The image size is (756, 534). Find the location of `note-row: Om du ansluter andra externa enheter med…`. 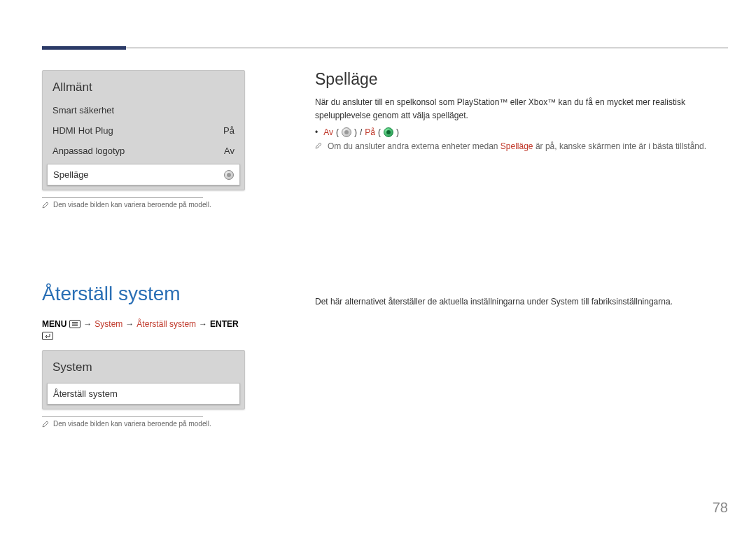

note-row: Om du ansluter andra externa enheter med… is located at coordinates (522, 146).